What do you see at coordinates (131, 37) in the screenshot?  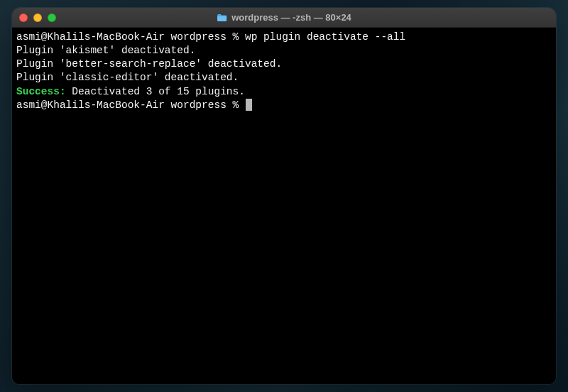 I see `prompt-1: asmi@Khalils-MacBook-Air wordpress %` at bounding box center [131, 37].